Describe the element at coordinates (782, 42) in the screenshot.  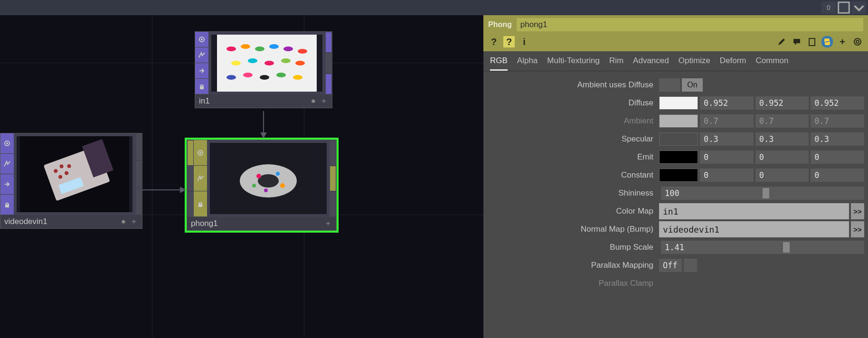
I see `pencil-icon` at that location.